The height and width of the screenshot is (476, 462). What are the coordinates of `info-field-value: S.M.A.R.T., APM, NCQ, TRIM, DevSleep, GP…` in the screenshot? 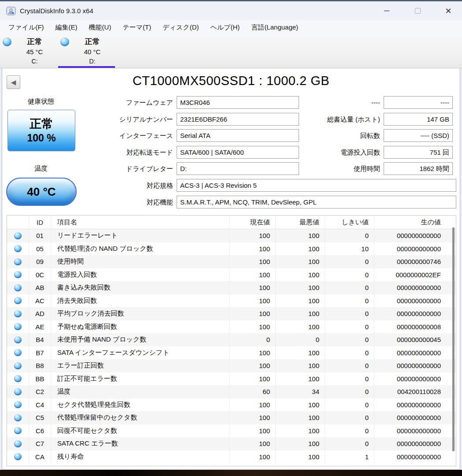 It's located at (316, 202).